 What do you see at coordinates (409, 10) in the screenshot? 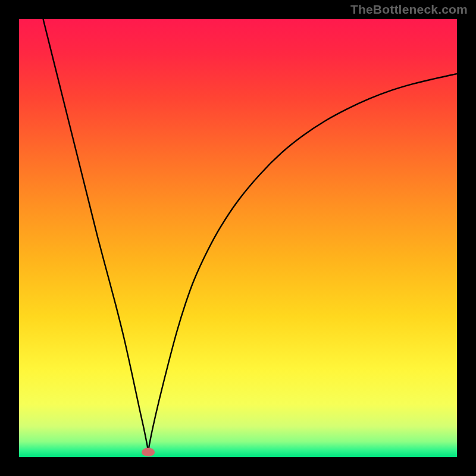
I see `watermark-text: TheBottleneck.com` at bounding box center [409, 10].